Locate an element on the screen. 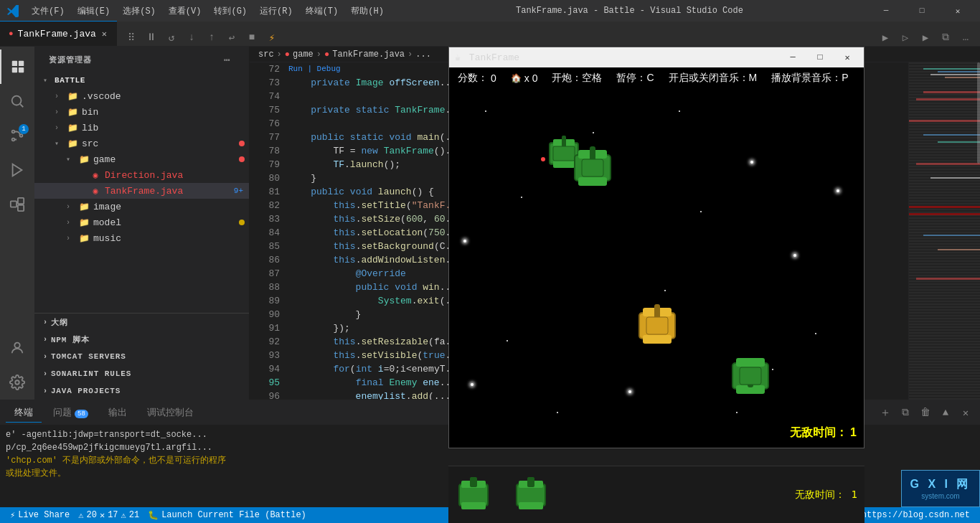  problems-tab: 问题58 is located at coordinates (70, 413).